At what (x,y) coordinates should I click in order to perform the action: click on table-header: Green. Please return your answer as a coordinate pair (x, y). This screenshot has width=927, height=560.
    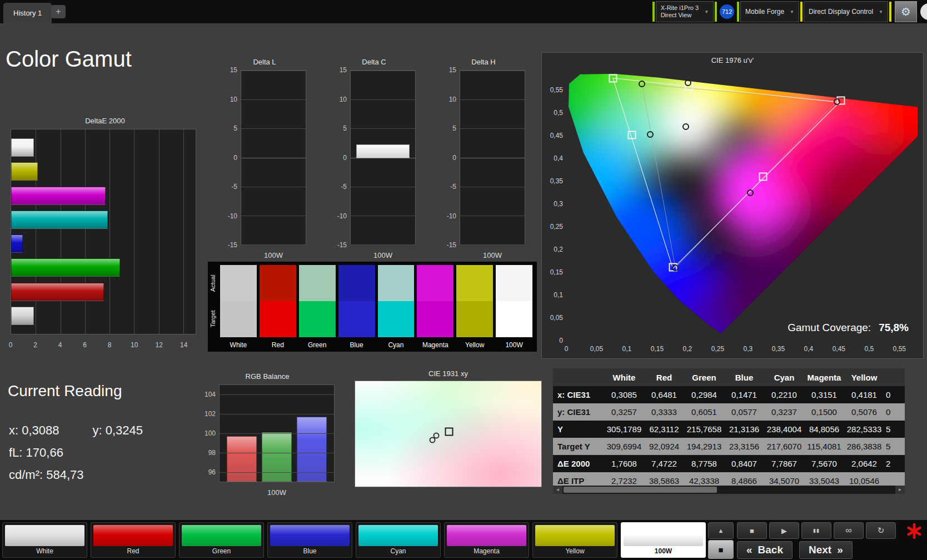
    Looking at the image, I should click on (704, 377).